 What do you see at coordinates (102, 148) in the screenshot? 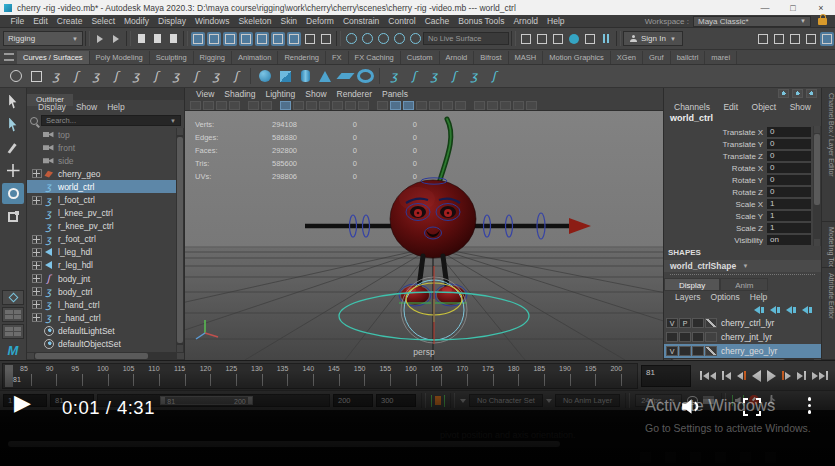
I see `outliner-item: front` at bounding box center [102, 148].